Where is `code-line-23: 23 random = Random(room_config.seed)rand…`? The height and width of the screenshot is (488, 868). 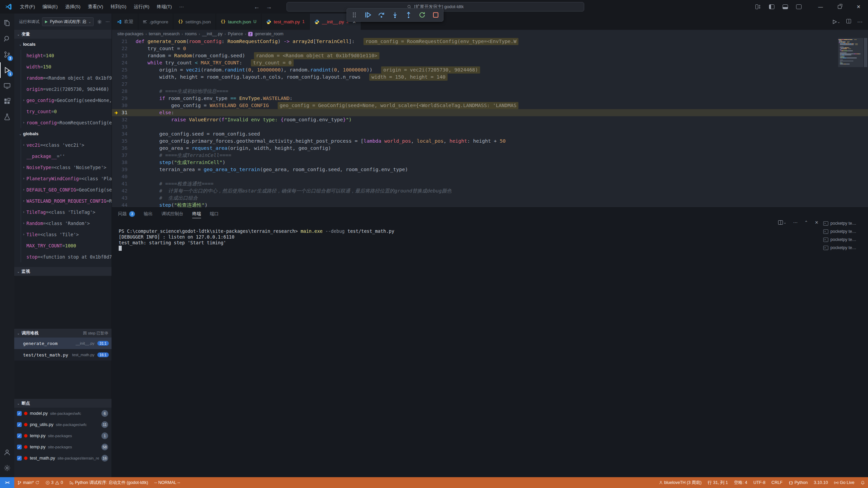 code-line-23: 23 random = Random(room_config.seed)rand… is located at coordinates (490, 56).